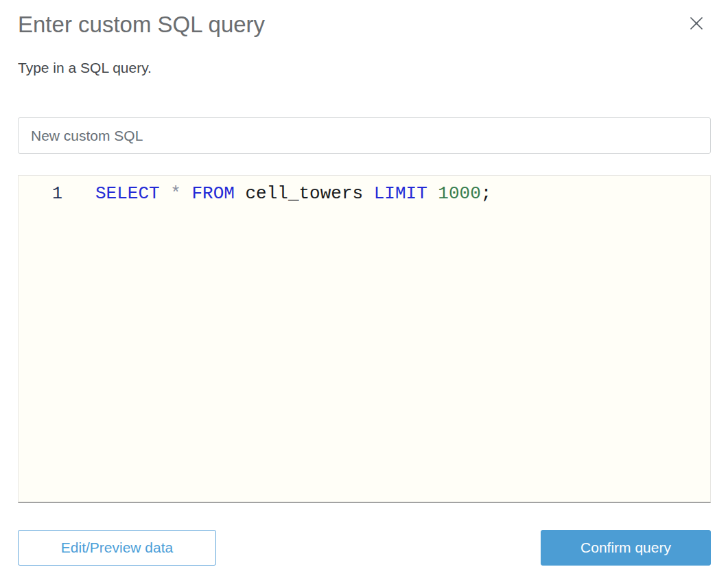  I want to click on code-token: LIMIT, so click(401, 194).